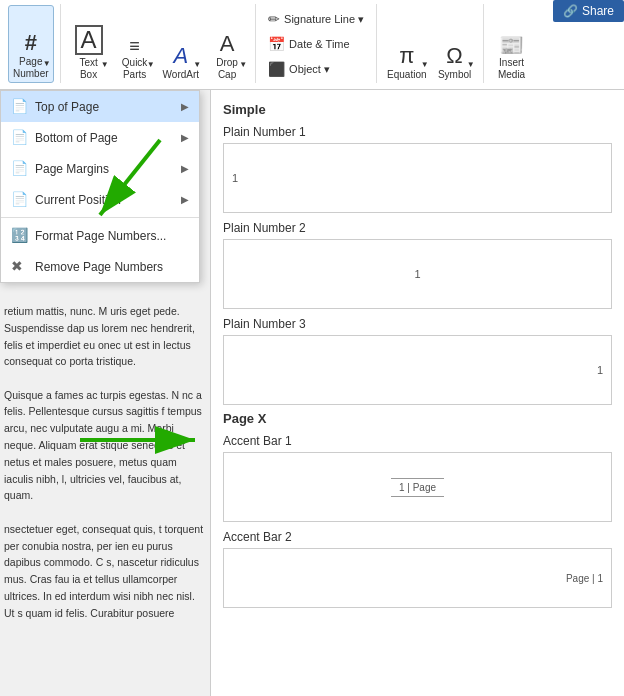 The width and height of the screenshot is (624, 696). I want to click on drop-cap-arrow: ▼, so click(243, 64).